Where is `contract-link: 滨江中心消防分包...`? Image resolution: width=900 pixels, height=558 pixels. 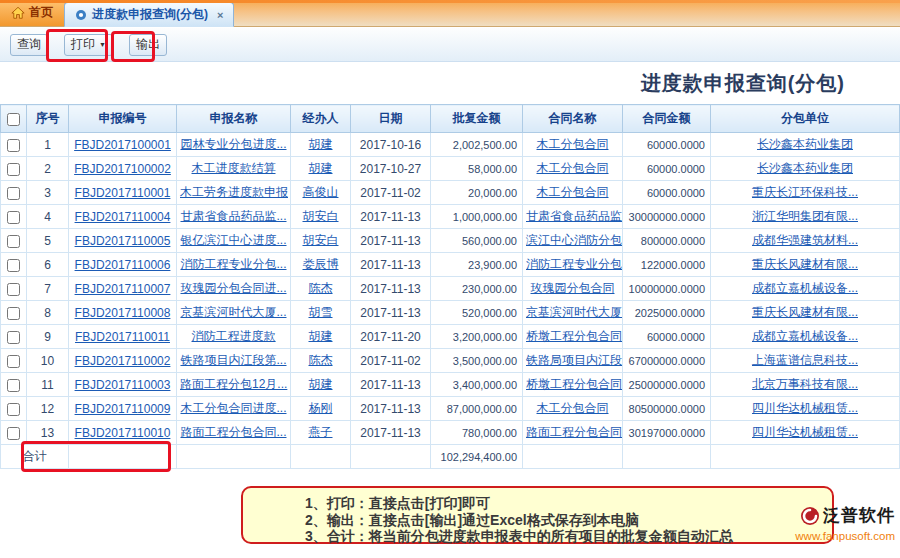
contract-link: 滨江中心消防分包... is located at coordinates (574, 240).